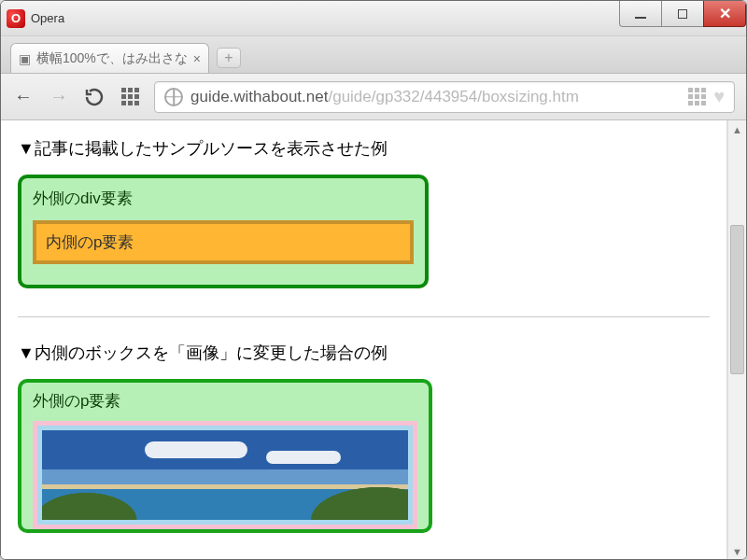  Describe the element at coordinates (435, 97) in the screenshot. I see `url-text: guide.withabout.net/guide/gp332/443954/b…` at that location.